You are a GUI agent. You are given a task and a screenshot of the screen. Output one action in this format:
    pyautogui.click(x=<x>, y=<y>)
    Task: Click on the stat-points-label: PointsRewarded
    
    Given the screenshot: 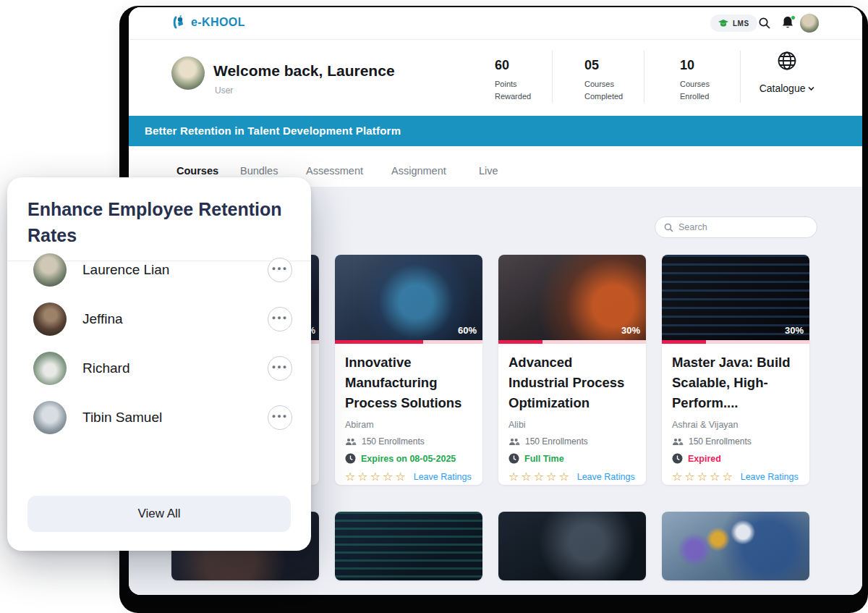 What is the action you would take?
    pyautogui.click(x=513, y=90)
    